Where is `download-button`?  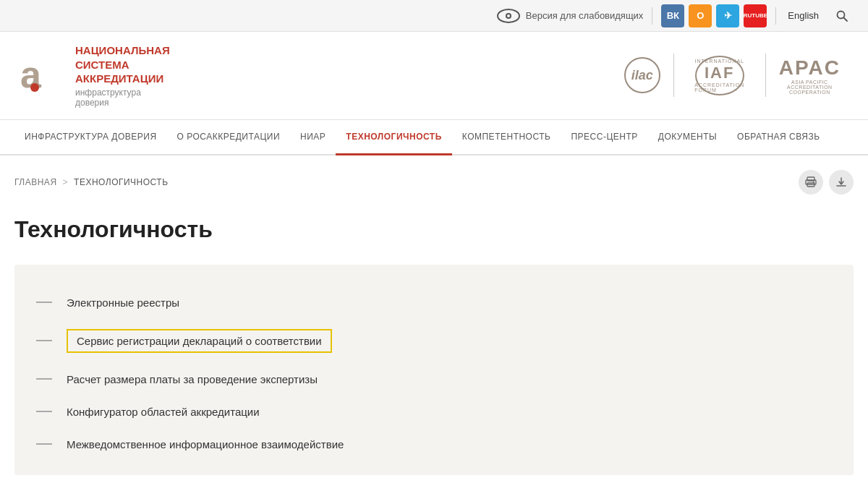
download-button is located at coordinates (841, 182).